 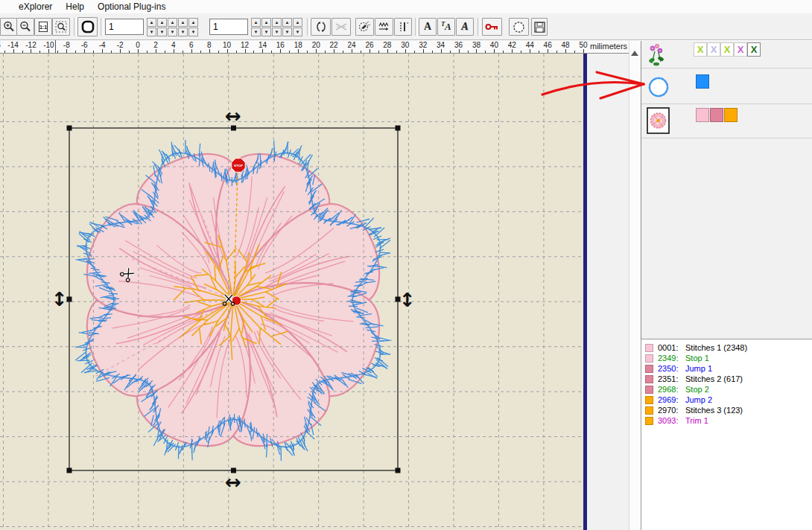 What do you see at coordinates (727, 379) in the screenshot?
I see `stitch-list-row: 2351:Stitches 2 (617)` at bounding box center [727, 379].